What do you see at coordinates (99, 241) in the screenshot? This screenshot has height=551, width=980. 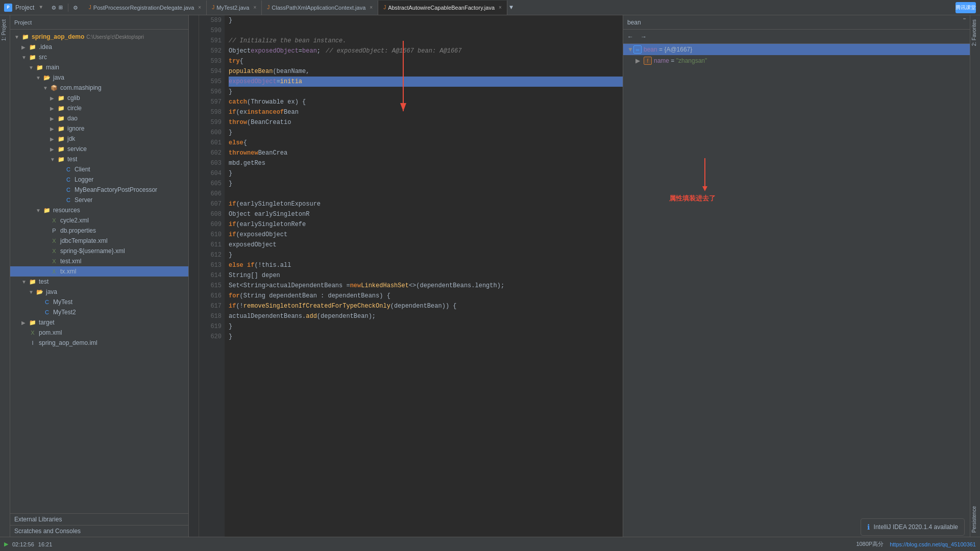 I see `tree-jdbctemplate: X jdbcTemplate.xml` at bounding box center [99, 241].